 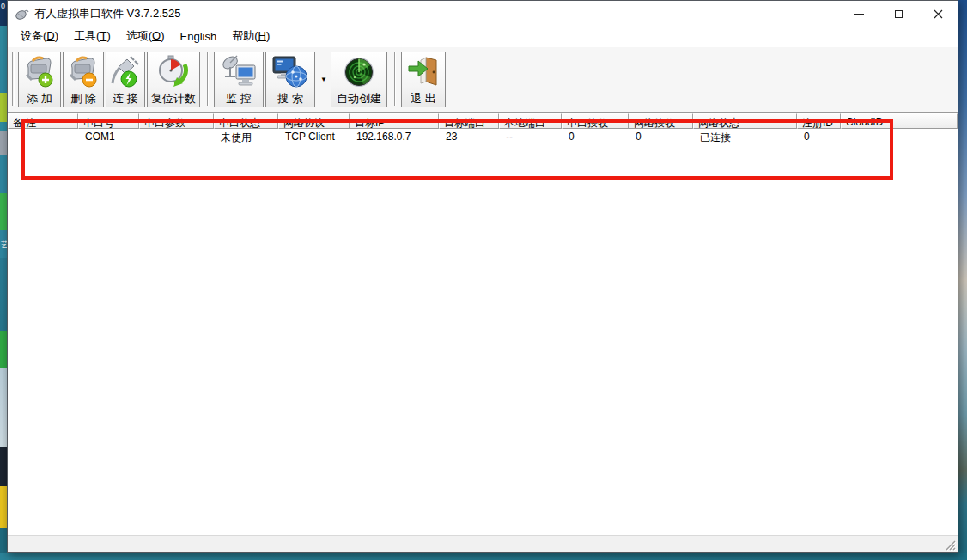 I want to click on table-row: COM1 未使用 TCP Client 192.168.0.7 23 -- 0 …, so click(x=483, y=136).